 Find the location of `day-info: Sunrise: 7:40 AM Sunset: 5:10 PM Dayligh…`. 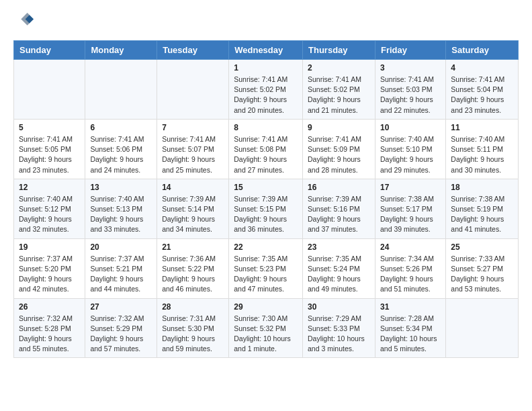

day-info: Sunrise: 7:40 AM Sunset: 5:10 PM Dayligh… is located at coordinates (410, 154).